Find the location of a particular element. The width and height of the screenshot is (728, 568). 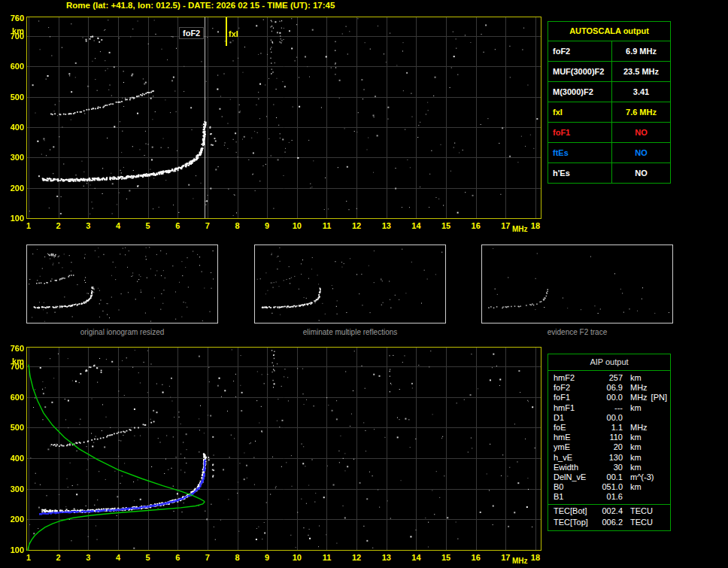

thumbnail-caption-original: original ionogram resized is located at coordinates (122, 333).